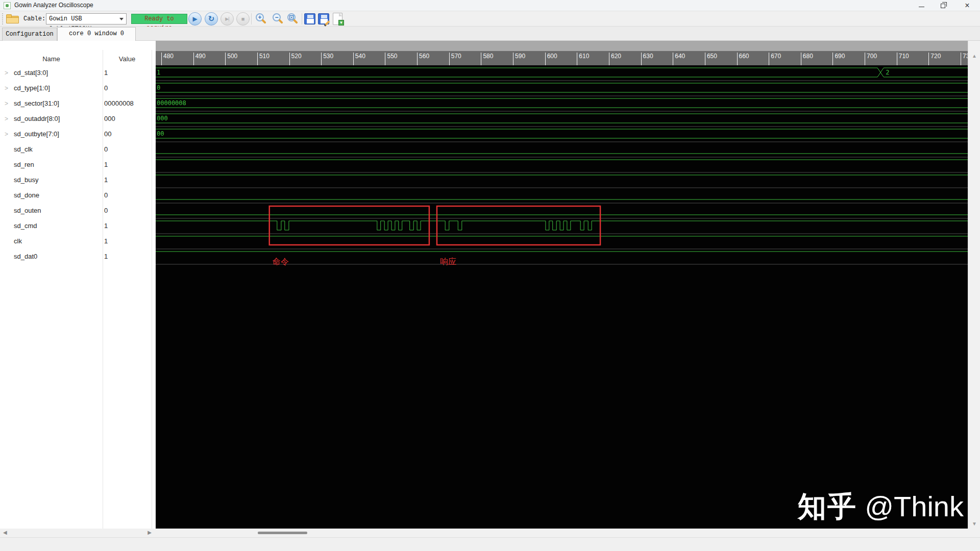 This screenshot has width=980, height=551. What do you see at coordinates (78, 119) in the screenshot?
I see `table-row: >sd_outaddr[8:0]000` at bounding box center [78, 119].